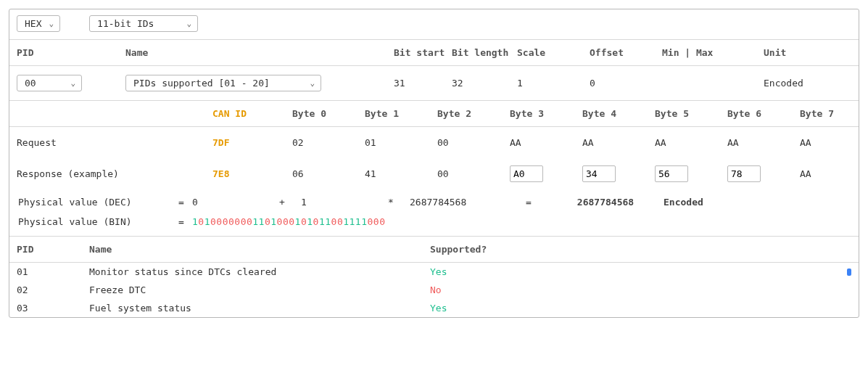 The image size is (868, 381). Describe the element at coordinates (553, 52) in the screenshot. I see `col-scale: Scale` at that location.